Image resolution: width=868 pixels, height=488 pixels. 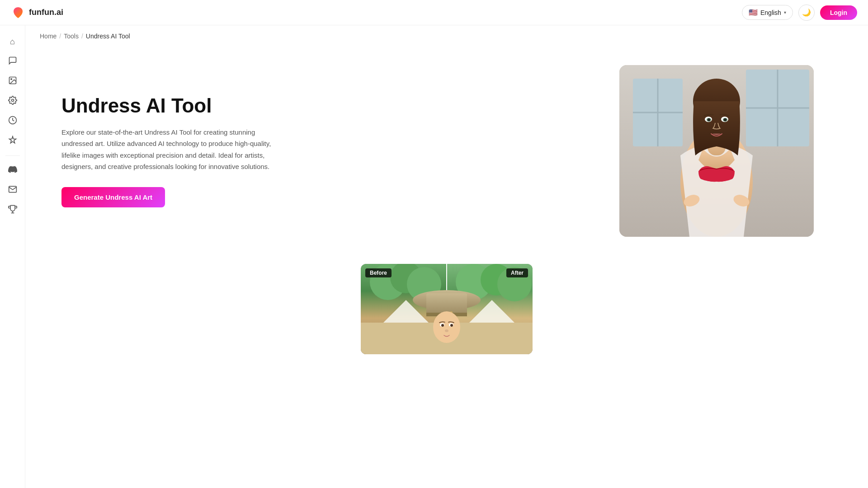 What do you see at coordinates (13, 42) in the screenshot?
I see `home-icon: ⌂` at bounding box center [13, 42].